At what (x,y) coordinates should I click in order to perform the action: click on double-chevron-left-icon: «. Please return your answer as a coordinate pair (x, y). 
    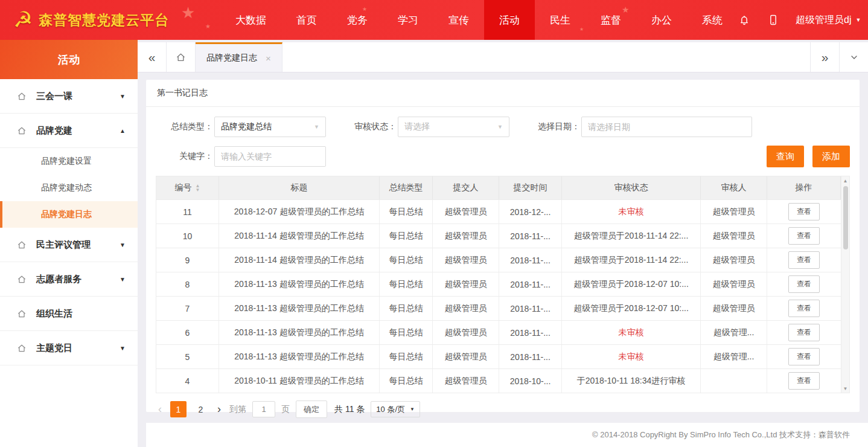
    Looking at the image, I should click on (152, 57).